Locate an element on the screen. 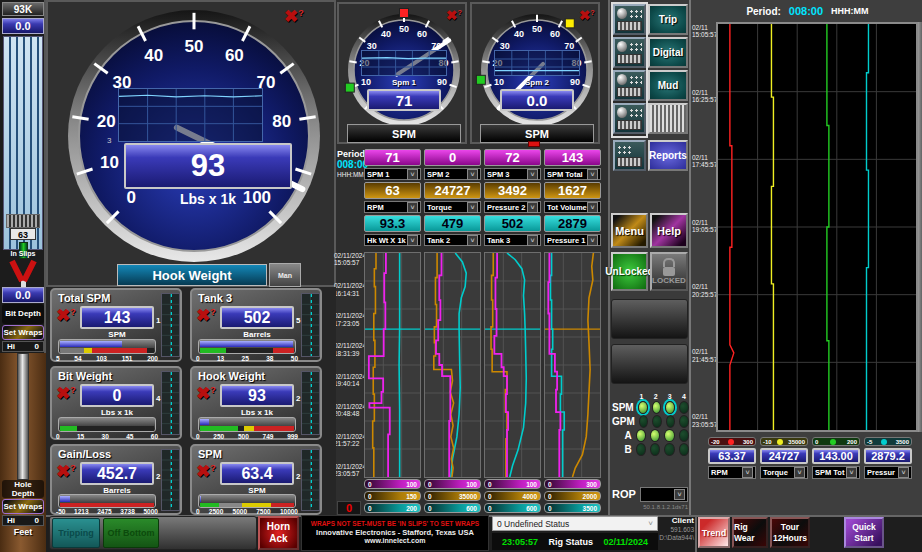  trend-readout-selector: RPM˅ is located at coordinates (732, 472).